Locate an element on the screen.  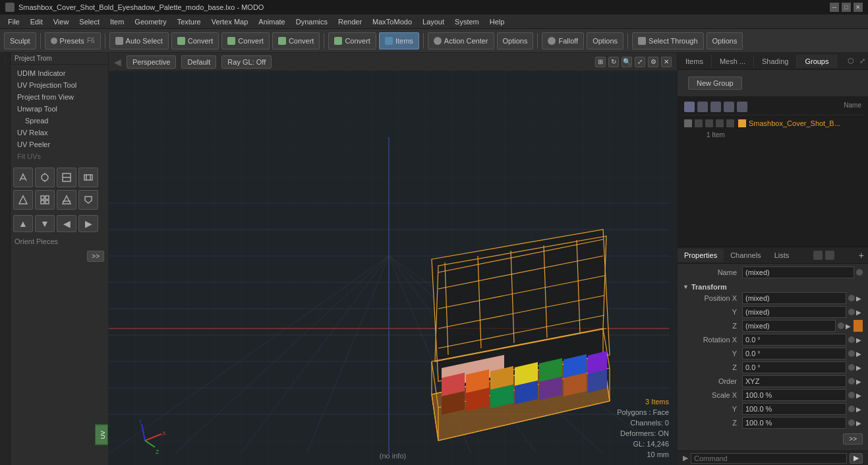
prop-scale-z-dot is located at coordinates (852, 423).